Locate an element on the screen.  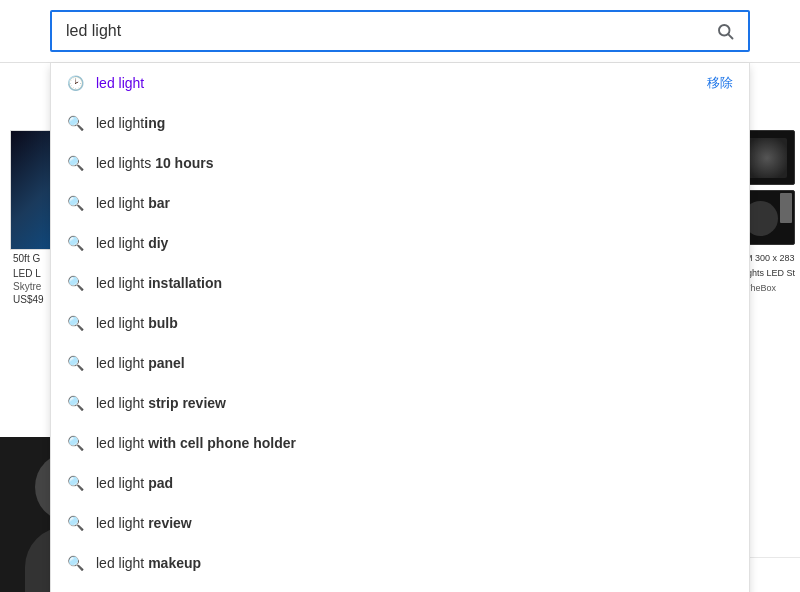
search-suggest-icon-2: 🔍 is located at coordinates (76, 203).